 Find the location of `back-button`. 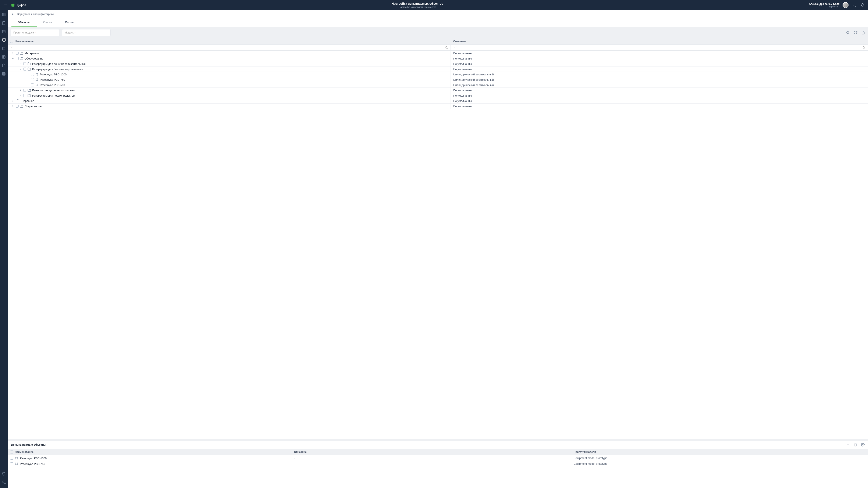

back-button is located at coordinates (13, 14).